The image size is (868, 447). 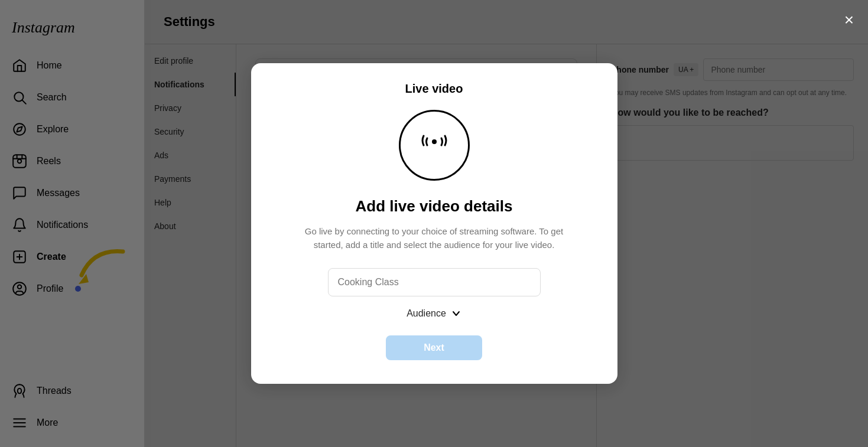 What do you see at coordinates (434, 348) in the screenshot?
I see `next-button: Next` at bounding box center [434, 348].